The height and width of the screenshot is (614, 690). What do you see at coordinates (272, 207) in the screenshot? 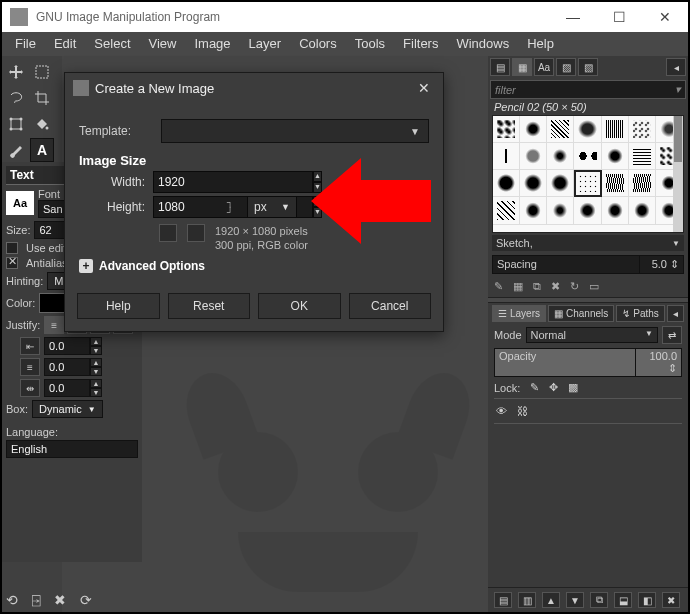
I see `unit-dropdown: px` at bounding box center [272, 207].